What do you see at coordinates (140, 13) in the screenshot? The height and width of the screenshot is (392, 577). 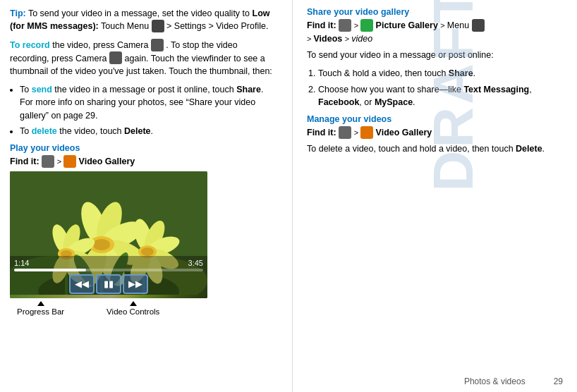 I see `tip-text1: To send your video in a message, set the…` at bounding box center [140, 13].